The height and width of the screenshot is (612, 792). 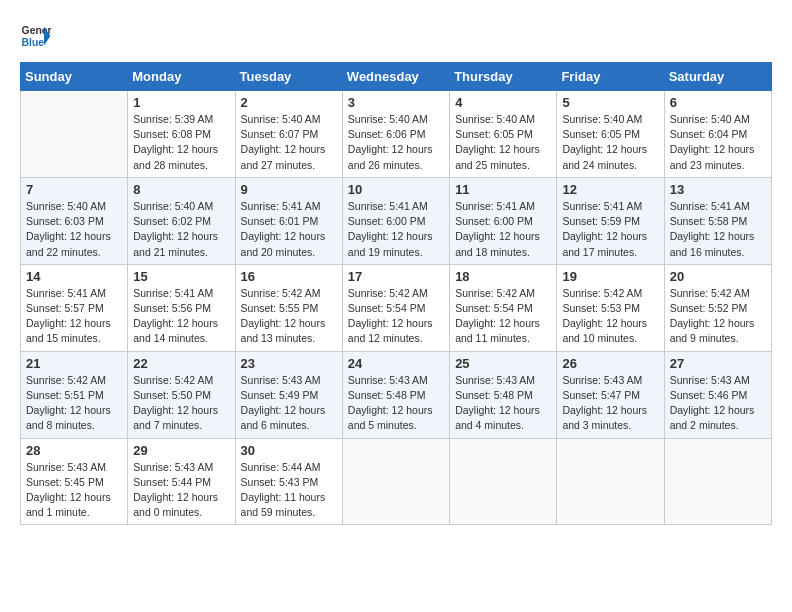 I want to click on day-cell: 6Sunrise: 5:40 AM Sunset: 6:04 PM Daylig…, so click(x=718, y=134).